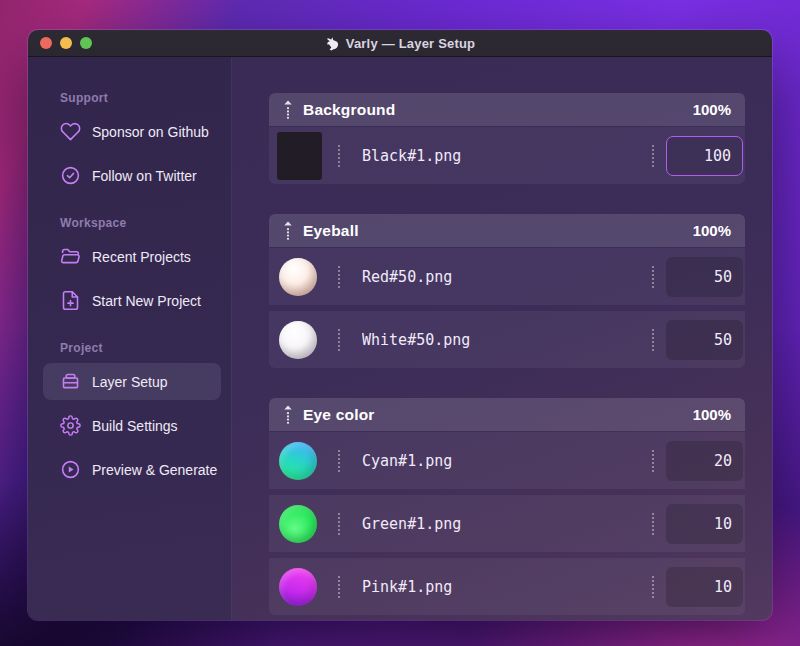 This screenshot has height=646, width=800. What do you see at coordinates (507, 156) in the screenshot?
I see `layer-row: Black#1.png` at bounding box center [507, 156].